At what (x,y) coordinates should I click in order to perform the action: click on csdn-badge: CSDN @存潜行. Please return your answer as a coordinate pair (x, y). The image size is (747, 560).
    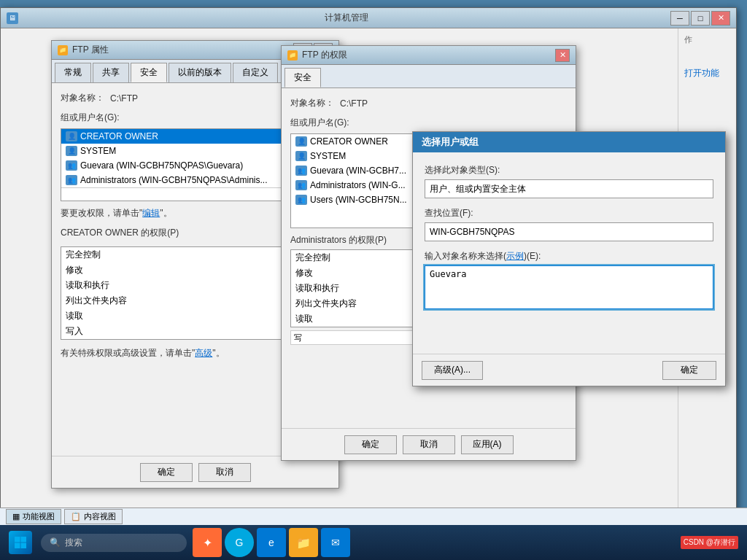
    Looking at the image, I should click on (709, 542).